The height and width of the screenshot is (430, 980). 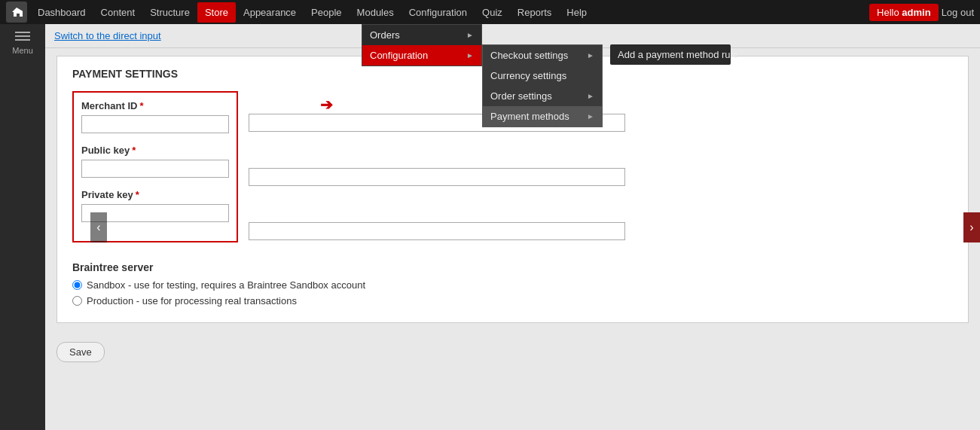 I want to click on sandbox-radio, so click(x=77, y=285).